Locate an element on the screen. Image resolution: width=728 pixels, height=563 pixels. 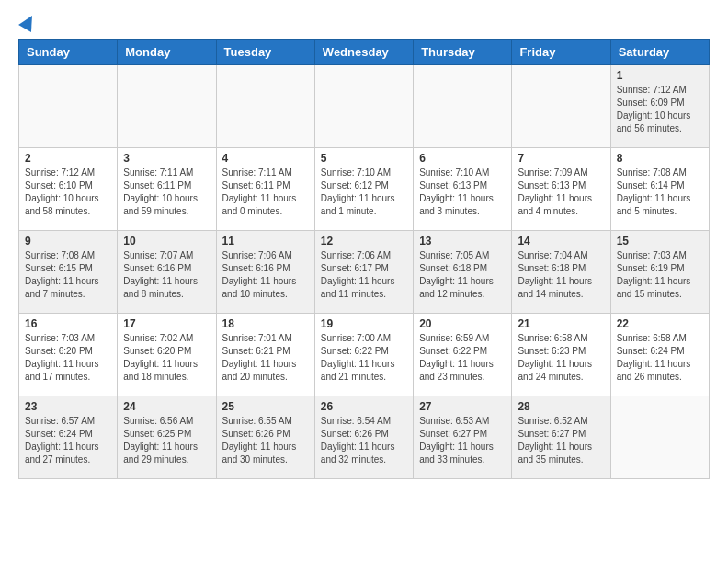
calendar-header-tuesday: Tuesday is located at coordinates (265, 52).